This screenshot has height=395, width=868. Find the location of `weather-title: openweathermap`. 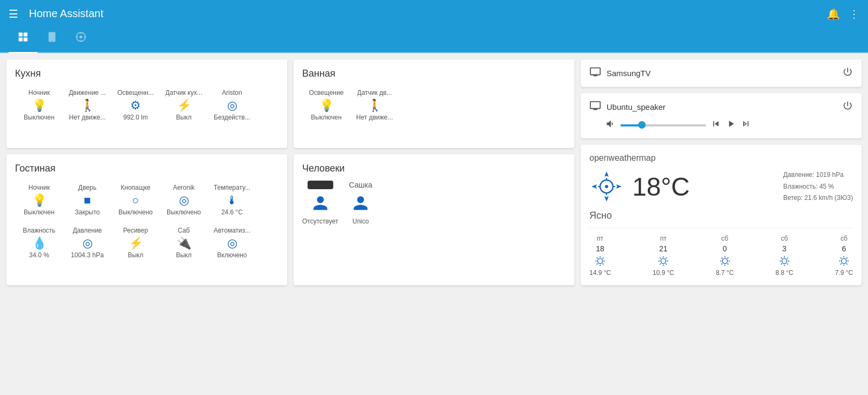

weather-title: openweathermap is located at coordinates (721, 158).